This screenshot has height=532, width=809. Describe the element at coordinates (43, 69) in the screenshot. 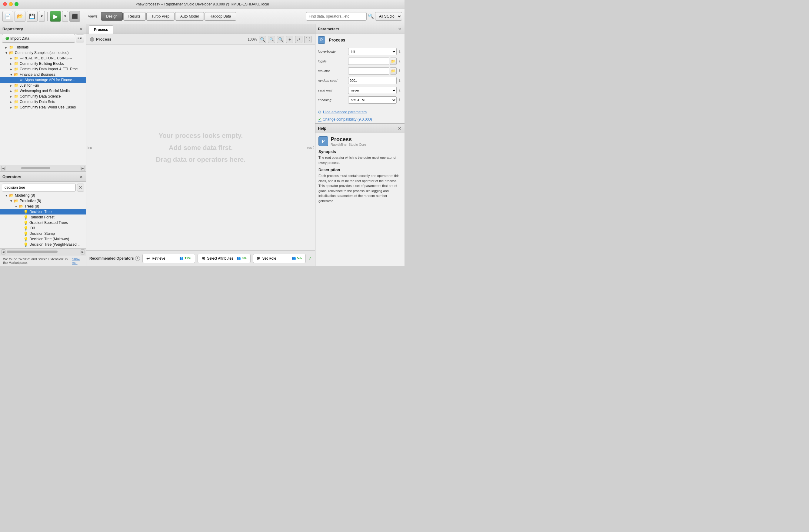

I see `repo-item-data-import: ▶ 📁 Community Data Import & ETL Proc...` at that location.